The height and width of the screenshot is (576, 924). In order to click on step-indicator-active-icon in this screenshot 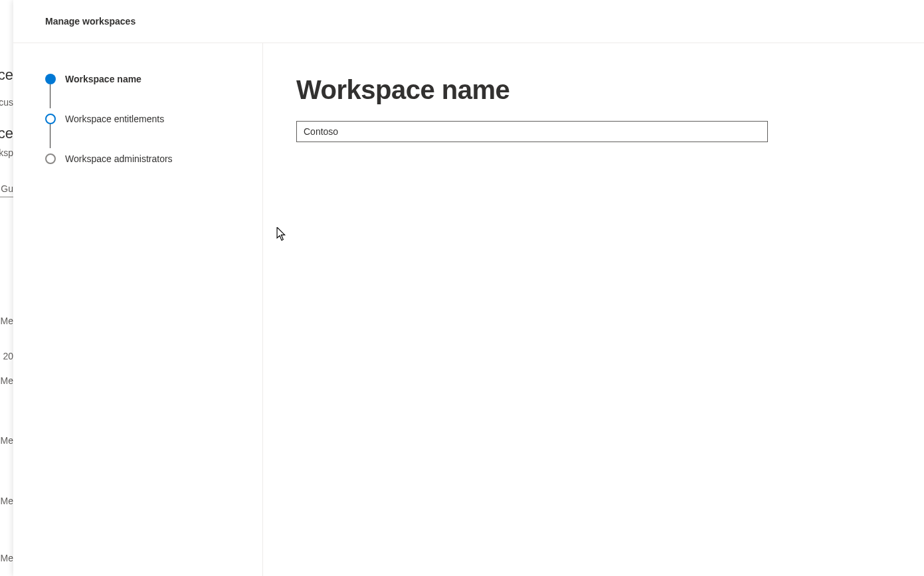, I will do `click(50, 79)`.